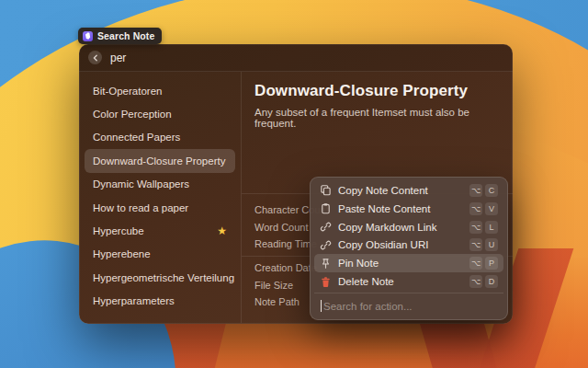 Image resolution: width=588 pixels, height=368 pixels. I want to click on note-item-label: Hyperparameters, so click(134, 301).